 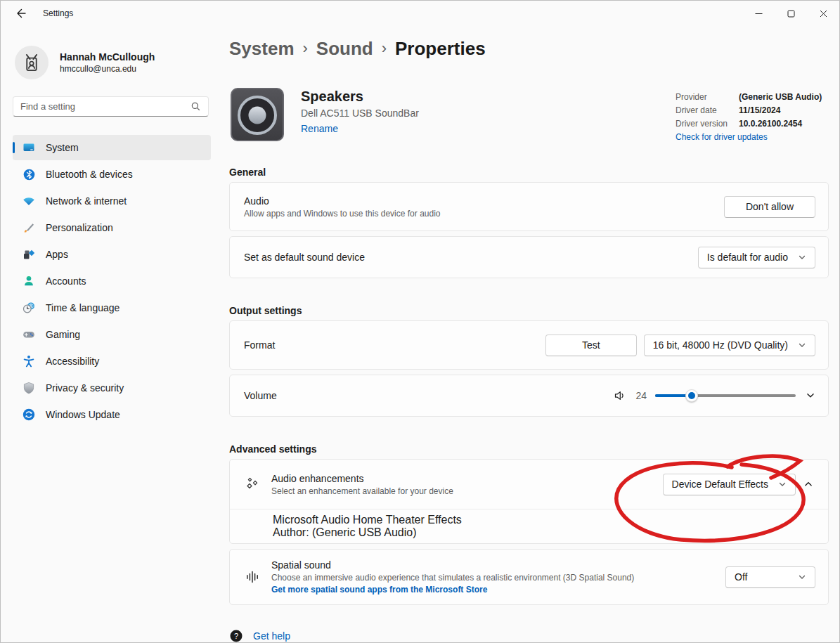 What do you see at coordinates (252, 484) in the screenshot?
I see `sparkles-icon` at bounding box center [252, 484].